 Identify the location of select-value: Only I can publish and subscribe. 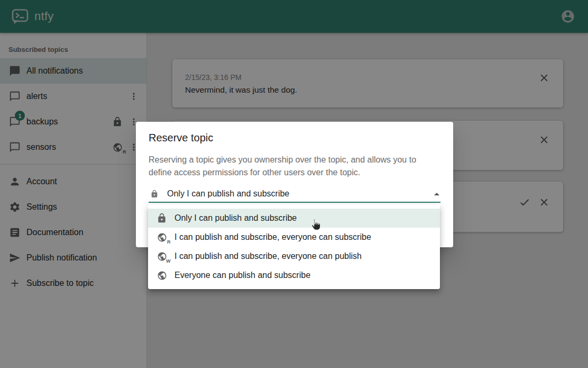
(228, 194).